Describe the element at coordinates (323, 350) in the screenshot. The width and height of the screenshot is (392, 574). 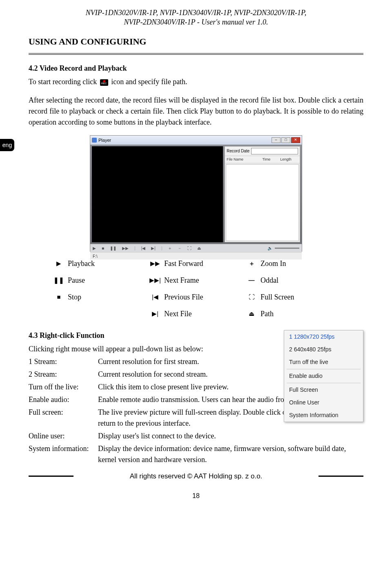
I see `menu-item-stream2: 2 640x480 25fps` at that location.